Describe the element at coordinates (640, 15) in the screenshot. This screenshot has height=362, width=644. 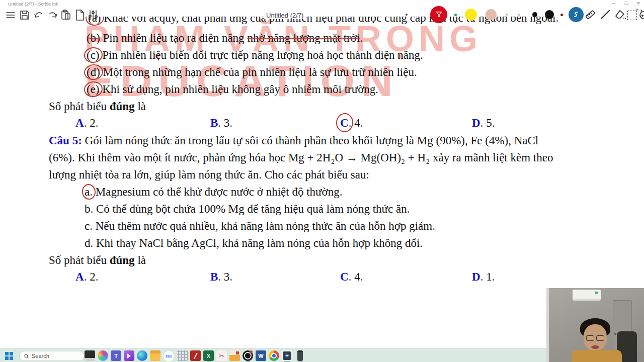
I see `lasso-icon` at that location.